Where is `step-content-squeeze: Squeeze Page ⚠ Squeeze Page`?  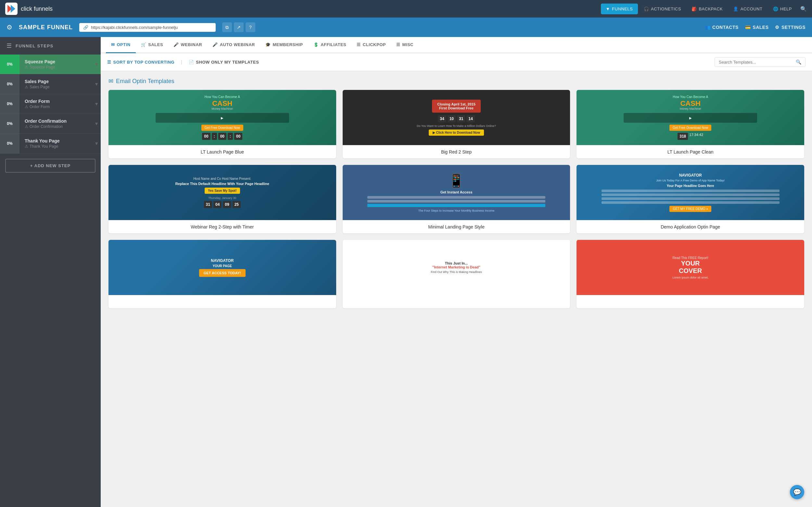 step-content-squeeze: Squeeze Page ⚠ Squeeze Page is located at coordinates (56, 64).